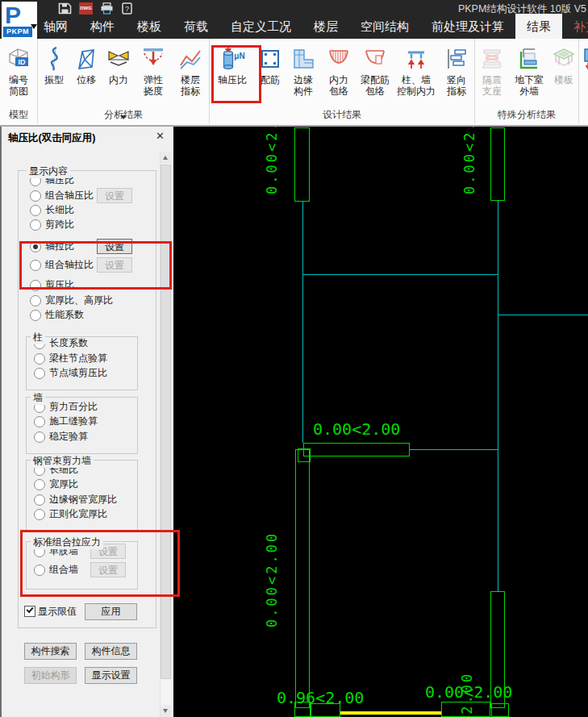 The image size is (588, 717). What do you see at coordinates (326, 26) in the screenshot?
I see `tab-story: 楼层` at bounding box center [326, 26].